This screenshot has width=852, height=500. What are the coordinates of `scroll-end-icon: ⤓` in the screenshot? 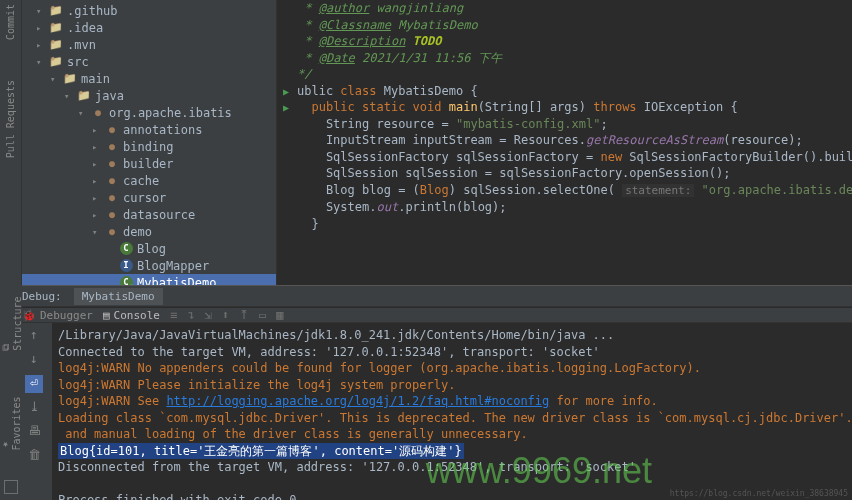 It's located at (34, 408).